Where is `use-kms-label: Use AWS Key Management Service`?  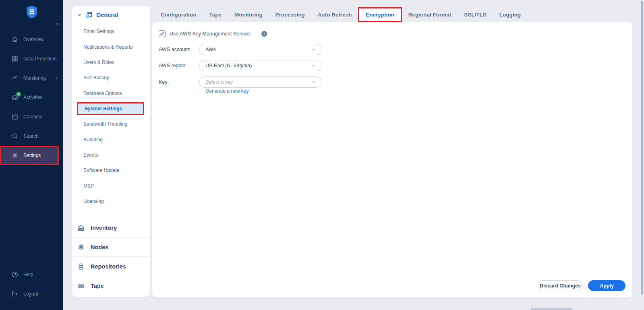
use-kms-label: Use AWS Key Management Service is located at coordinates (210, 34).